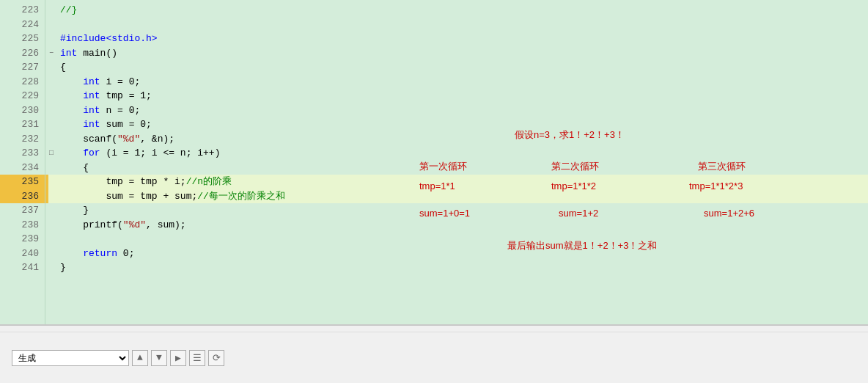  I want to click on code-text: return 0;, so click(463, 254).